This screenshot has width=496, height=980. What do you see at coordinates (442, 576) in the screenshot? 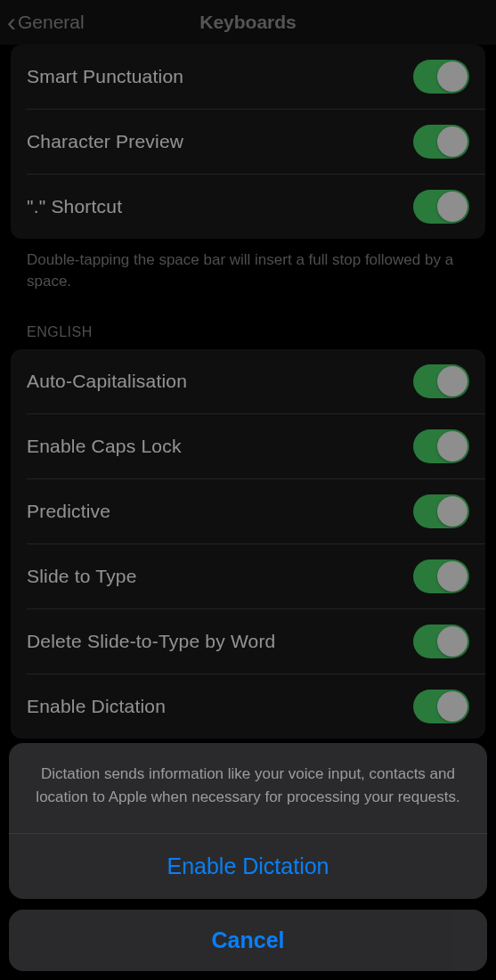
I see `toggle-slide-to-type` at bounding box center [442, 576].